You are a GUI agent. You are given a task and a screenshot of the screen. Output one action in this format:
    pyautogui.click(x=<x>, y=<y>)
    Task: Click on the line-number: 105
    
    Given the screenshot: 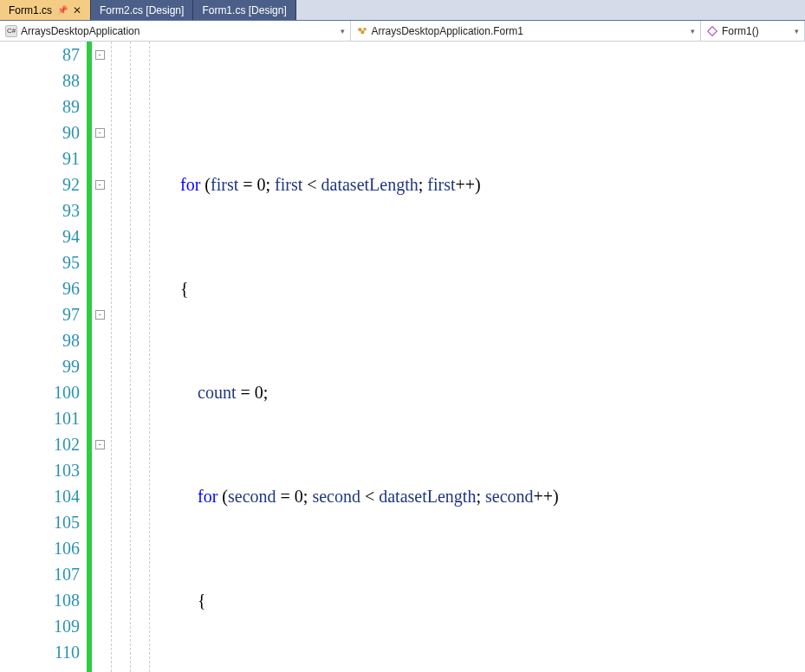 What is the action you would take?
    pyautogui.click(x=40, y=522)
    